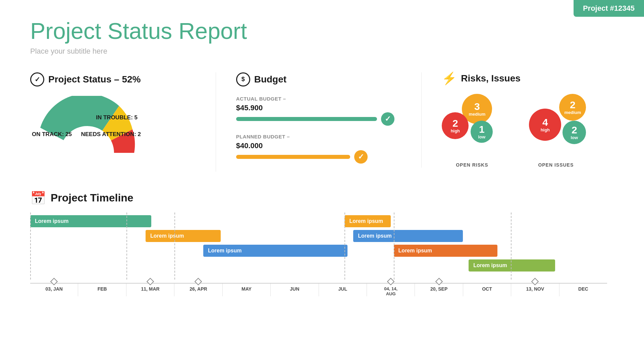 The image size is (644, 362). Describe the element at coordinates (361, 157) in the screenshot. I see `planned-budget-check: ✓` at that location.